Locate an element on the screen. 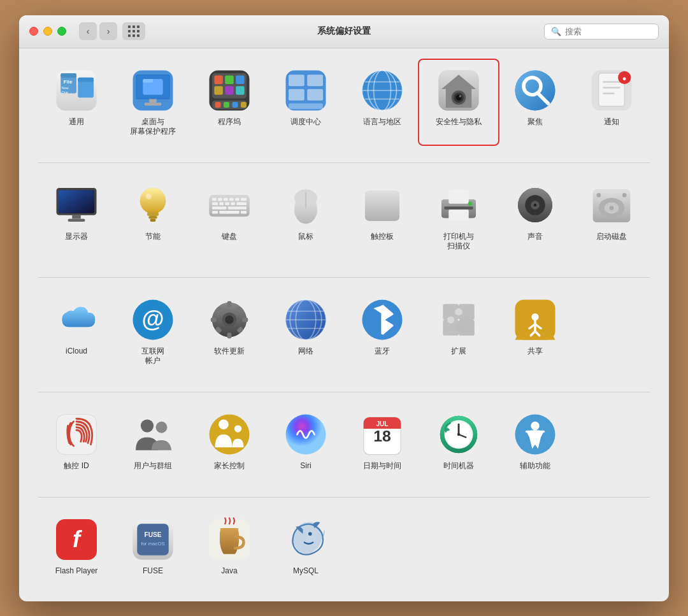 The height and width of the screenshot is (616, 688). notifications-icon: ● is located at coordinates (612, 90).